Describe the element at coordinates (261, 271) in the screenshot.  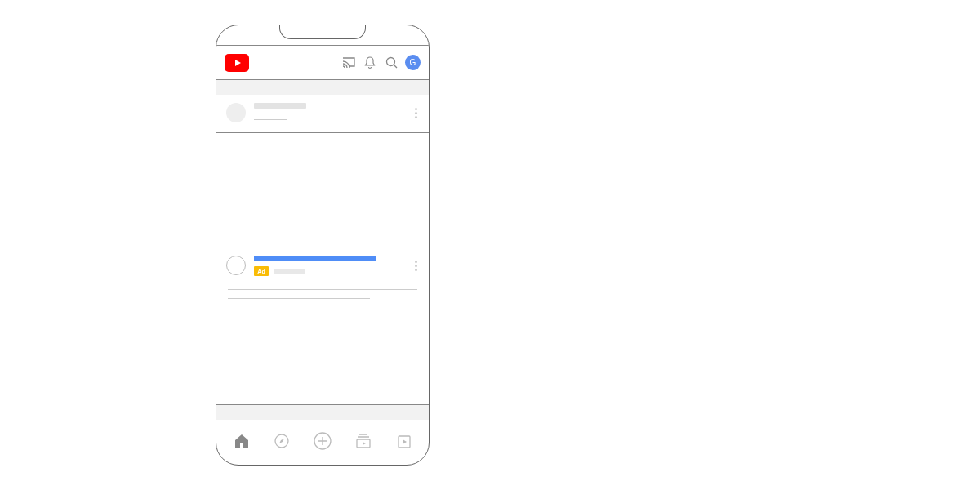
I see `ad-badge-label: Ad` at that location.